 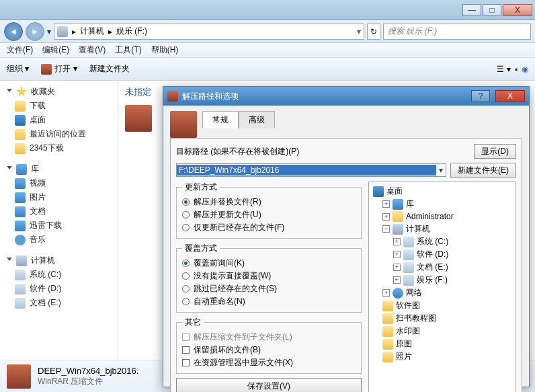 What do you see at coordinates (495, 151) in the screenshot?
I see `show-button: 显示(D)` at bounding box center [495, 151].